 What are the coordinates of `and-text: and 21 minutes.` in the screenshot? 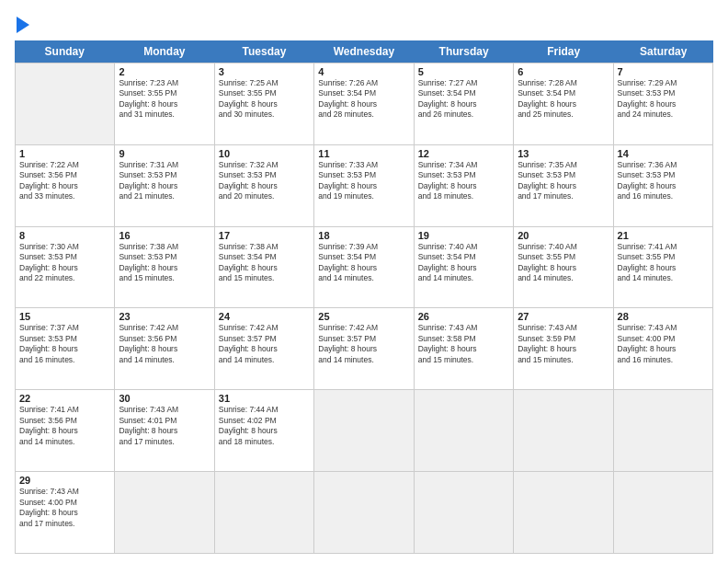 It's located at (164, 197).